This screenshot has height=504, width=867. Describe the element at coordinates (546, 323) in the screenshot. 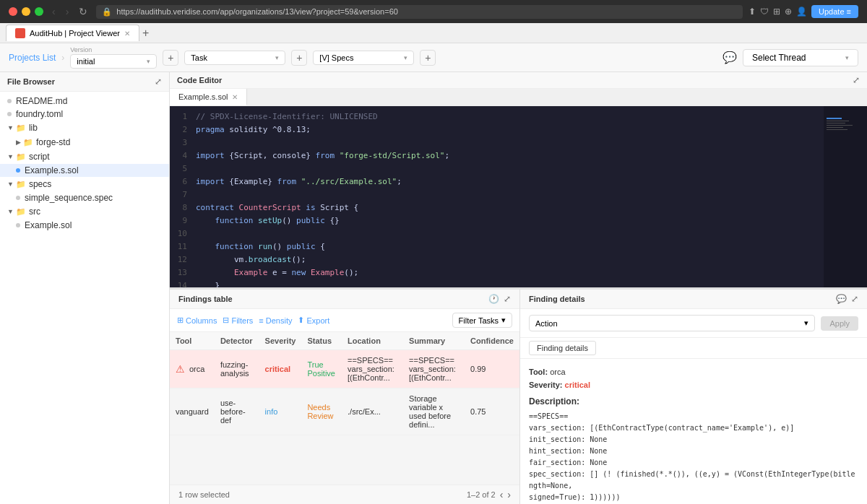

I see `action-placeholder: Action` at that location.